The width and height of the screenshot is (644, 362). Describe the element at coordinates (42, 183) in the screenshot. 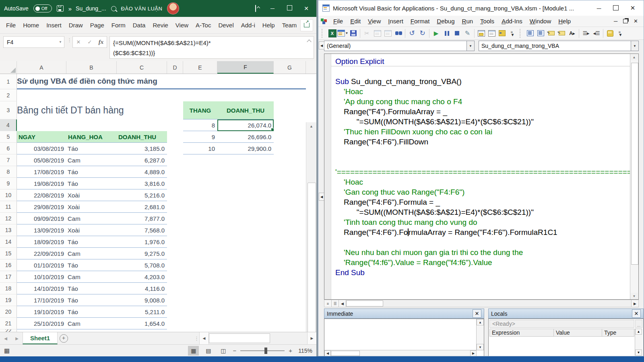

I see `cell-A9: 19/08/2019` at that location.